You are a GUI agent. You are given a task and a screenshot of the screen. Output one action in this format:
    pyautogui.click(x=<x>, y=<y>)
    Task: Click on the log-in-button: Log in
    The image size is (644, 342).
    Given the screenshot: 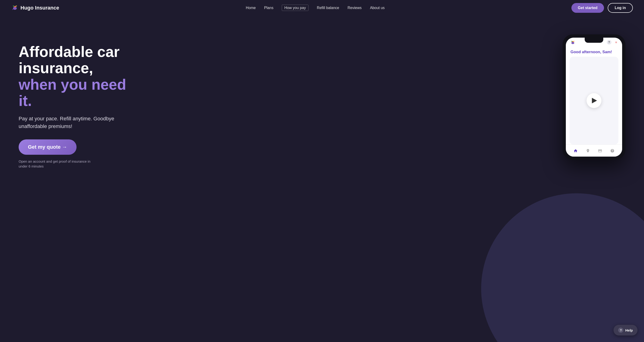 What is the action you would take?
    pyautogui.click(x=620, y=8)
    